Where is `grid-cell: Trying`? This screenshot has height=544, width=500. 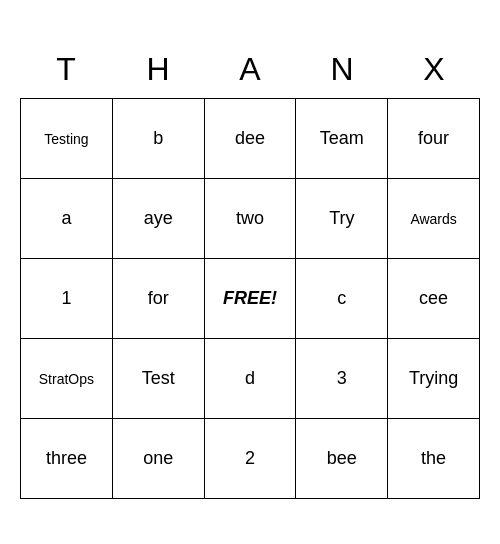 grid-cell: Trying is located at coordinates (434, 379).